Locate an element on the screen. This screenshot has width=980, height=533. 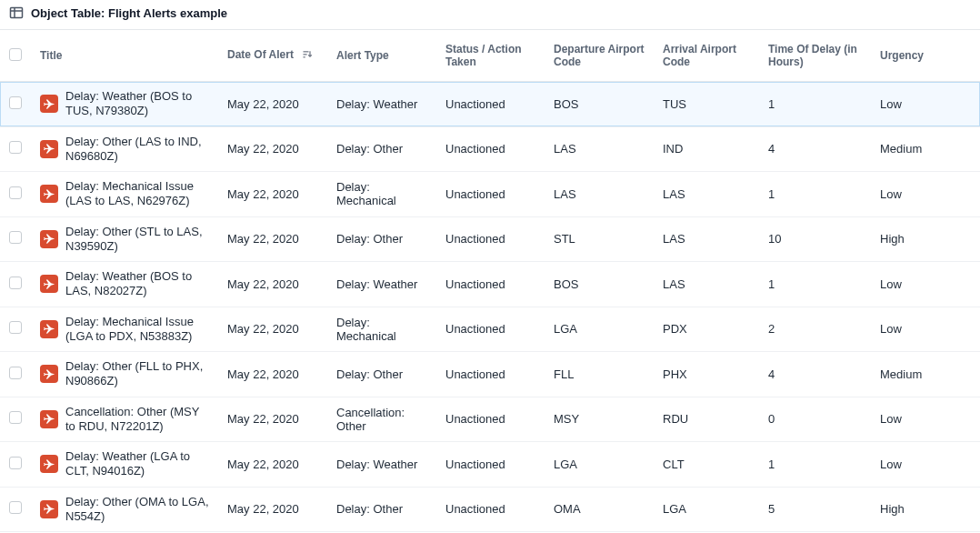
table-row: Delay: Other (STL to LAS, N39590Z) May 2… is located at coordinates (490, 239).